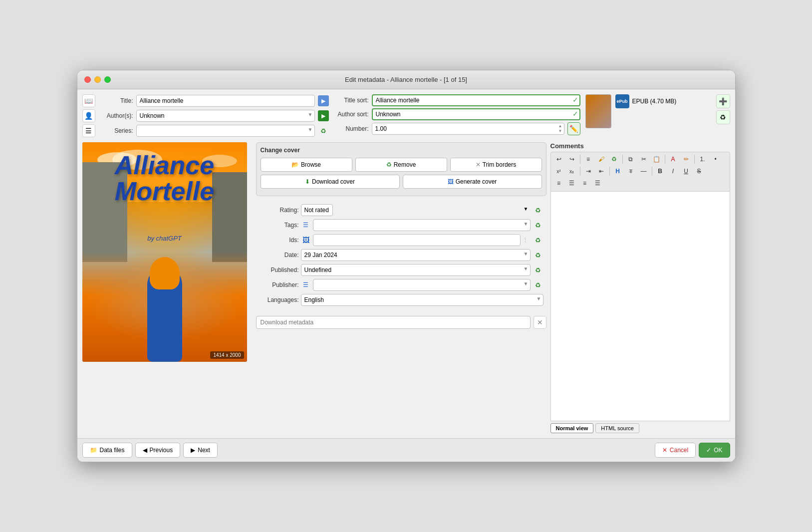 This screenshot has width=812, height=532. I want to click on download-cover-btn: ⬇ Download cover, so click(330, 182).